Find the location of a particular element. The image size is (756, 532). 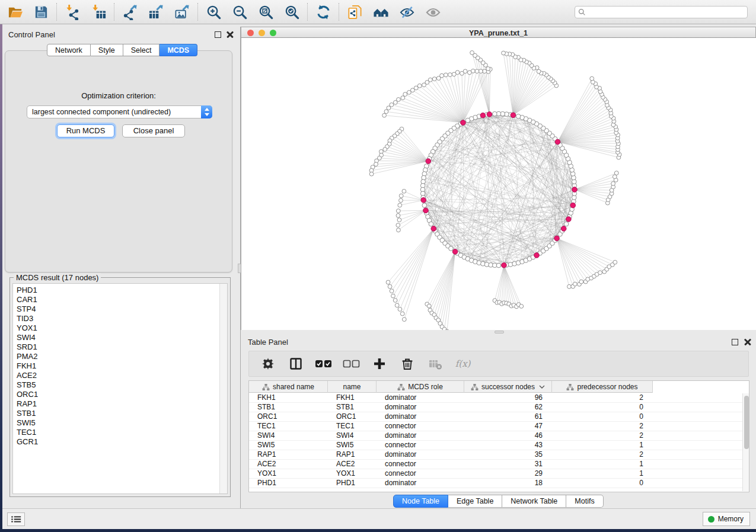

mcds-result-item: SWI4 is located at coordinates (120, 338).